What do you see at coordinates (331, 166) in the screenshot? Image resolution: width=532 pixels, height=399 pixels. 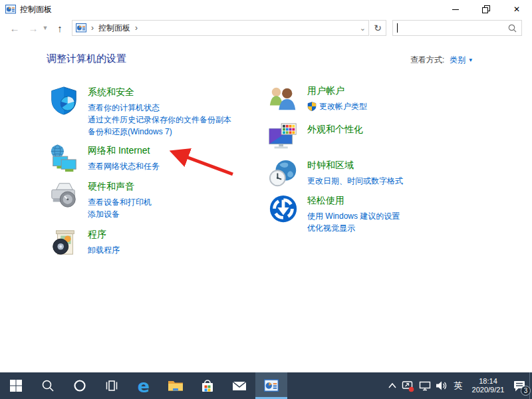 I see `category-title-clock-region: 时钟和区域` at bounding box center [331, 166].